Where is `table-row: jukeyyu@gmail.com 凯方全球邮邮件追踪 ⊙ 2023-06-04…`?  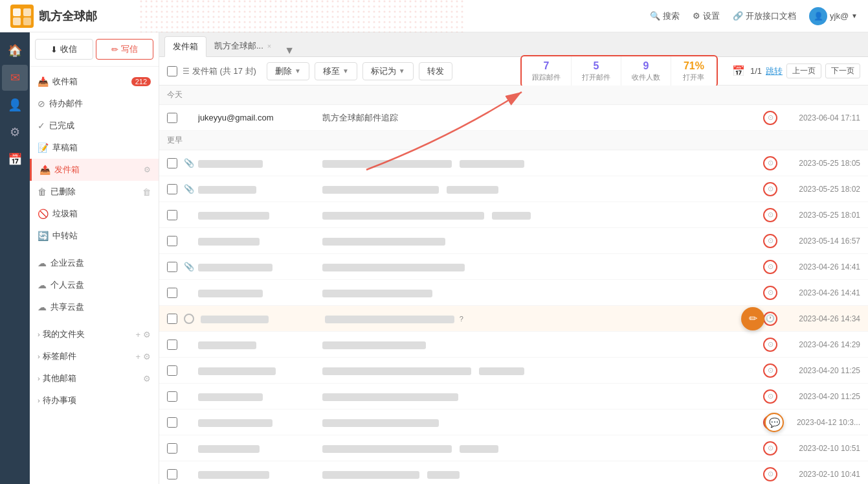
table-row: jukeyyu@gmail.com 凯方全球邮邮件追踪 ⊙ 2023-06-04… is located at coordinates (514, 118).